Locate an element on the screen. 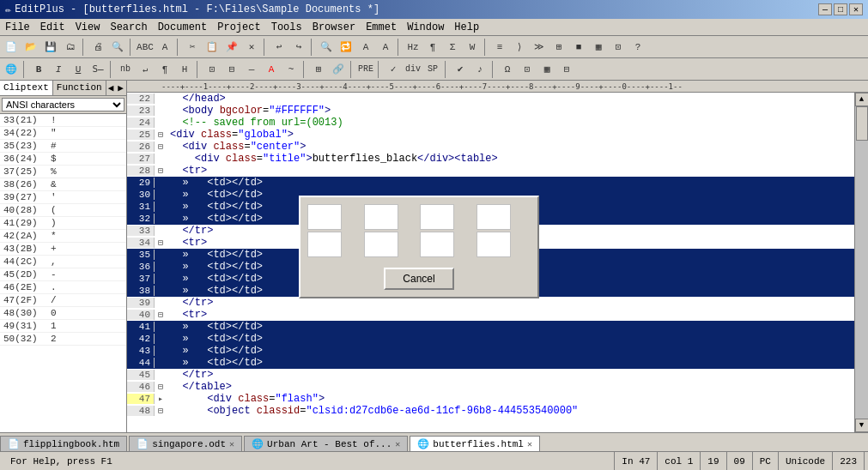  button-p: ▦ is located at coordinates (547, 69).